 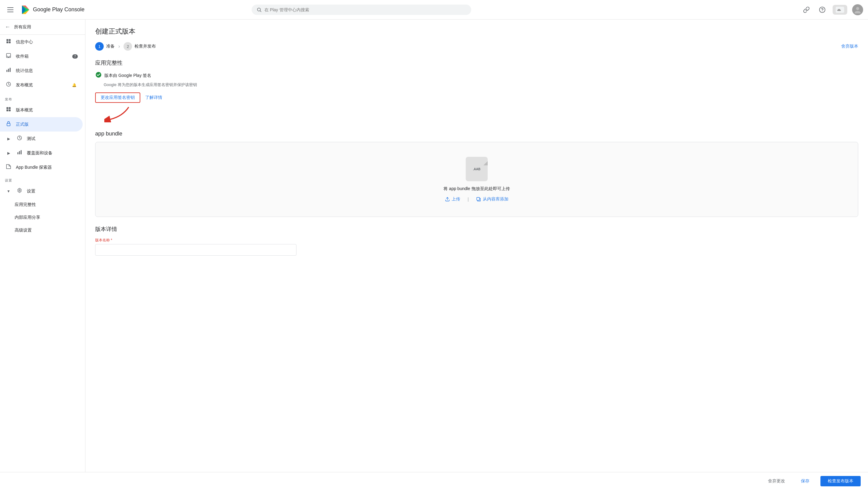 What do you see at coordinates (478, 199) in the screenshot?
I see `library-icon` at bounding box center [478, 199].